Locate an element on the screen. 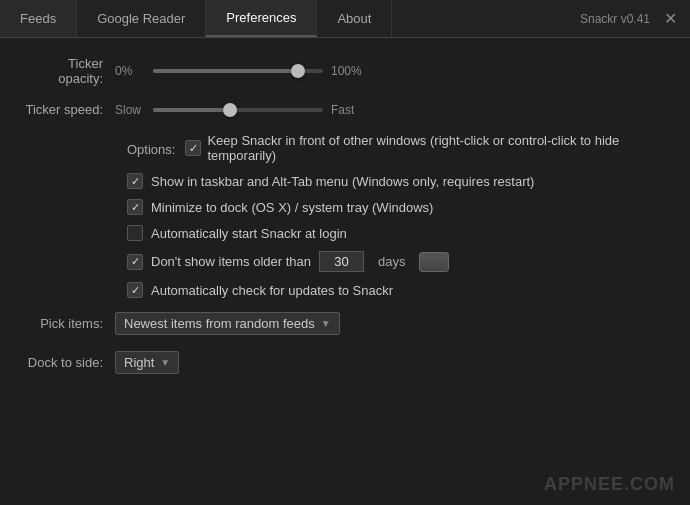  checkbox-auto-start-label: Automatically start Snackr at login is located at coordinates (249, 234).